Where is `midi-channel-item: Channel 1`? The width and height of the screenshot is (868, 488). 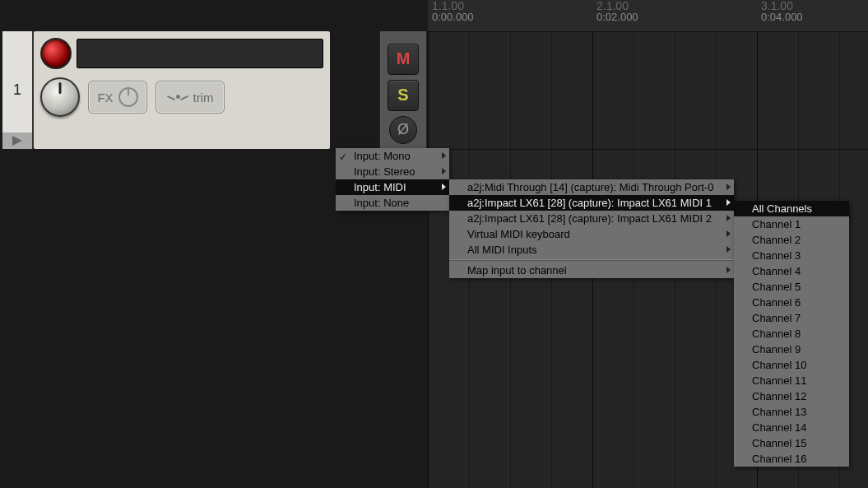
midi-channel-item: Channel 1 is located at coordinates (791, 224).